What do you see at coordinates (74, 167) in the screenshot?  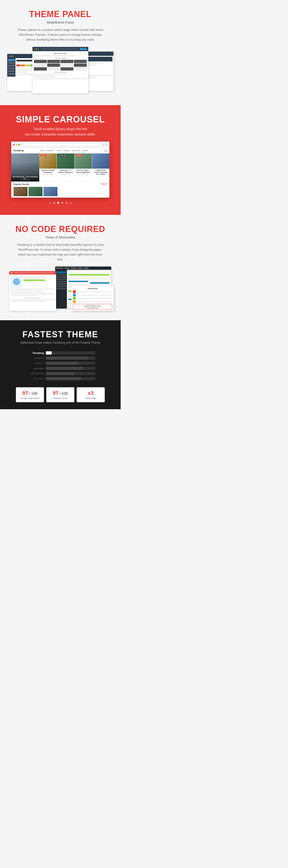 I see `carousel-cards: TRAVEL Journey Through the Sahara by Cri…` at bounding box center [74, 167].